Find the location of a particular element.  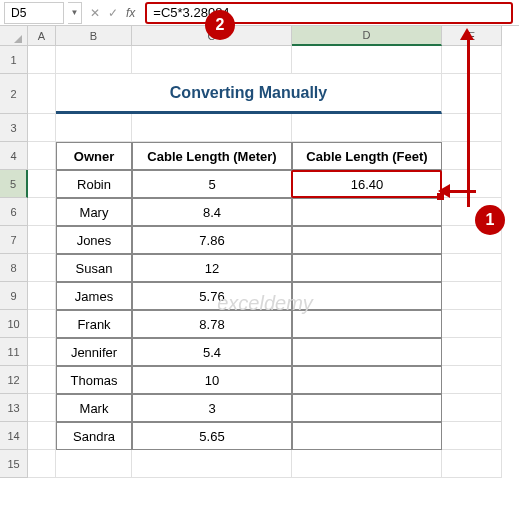

fx-icon: fx is located at coordinates (130, 13).